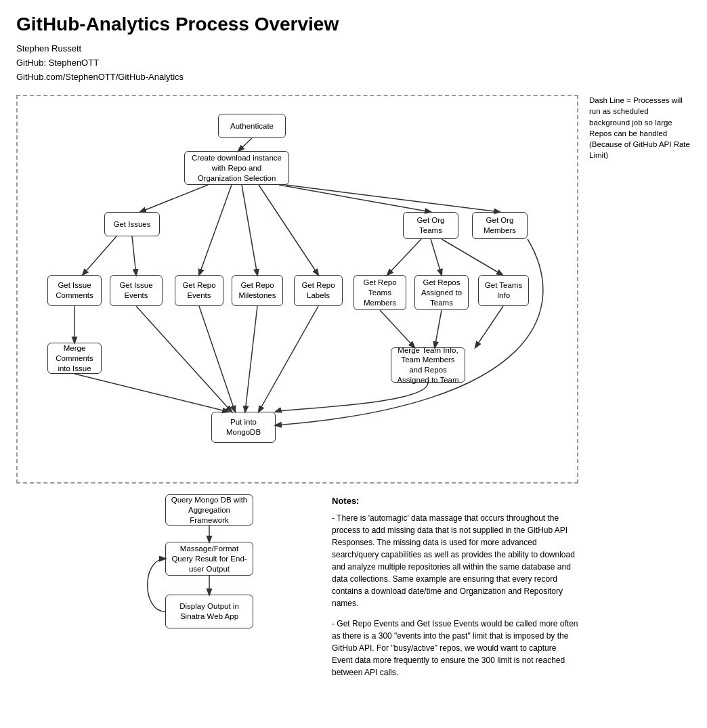  I want to click on node-get-repo-events: Get Repo Events, so click(199, 291).